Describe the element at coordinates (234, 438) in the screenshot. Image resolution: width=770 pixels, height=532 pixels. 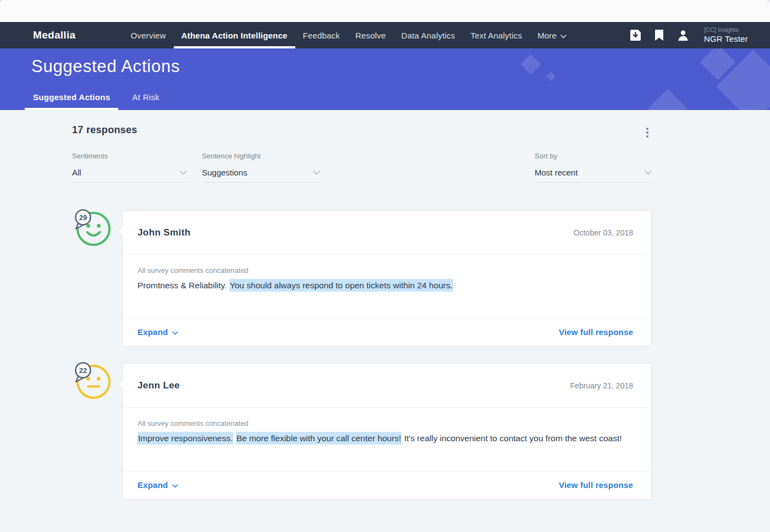
I see `comment-segment` at that location.